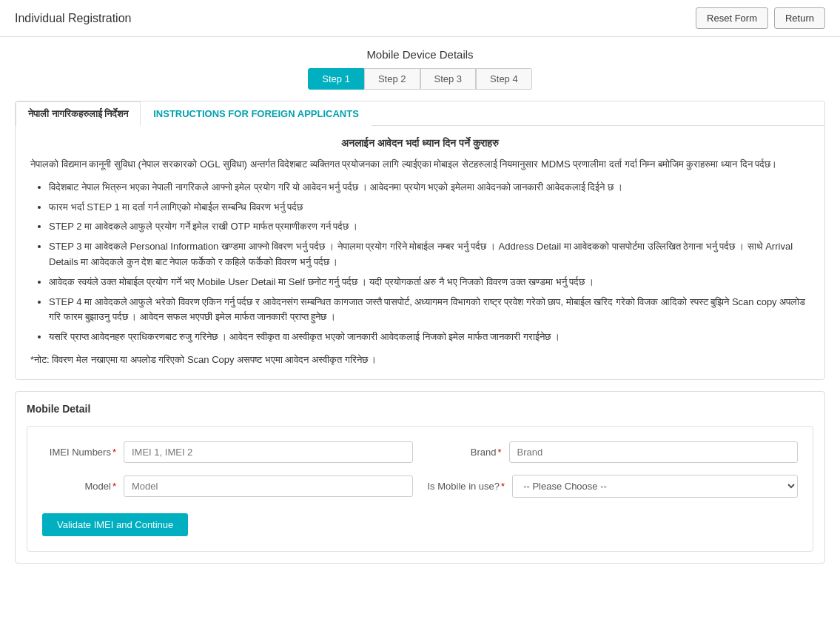 The image size is (840, 631). I want to click on list-item: यसरि प्राप्त आवेदनहरु प्राधिकरणबाट रुजु …, so click(429, 338).